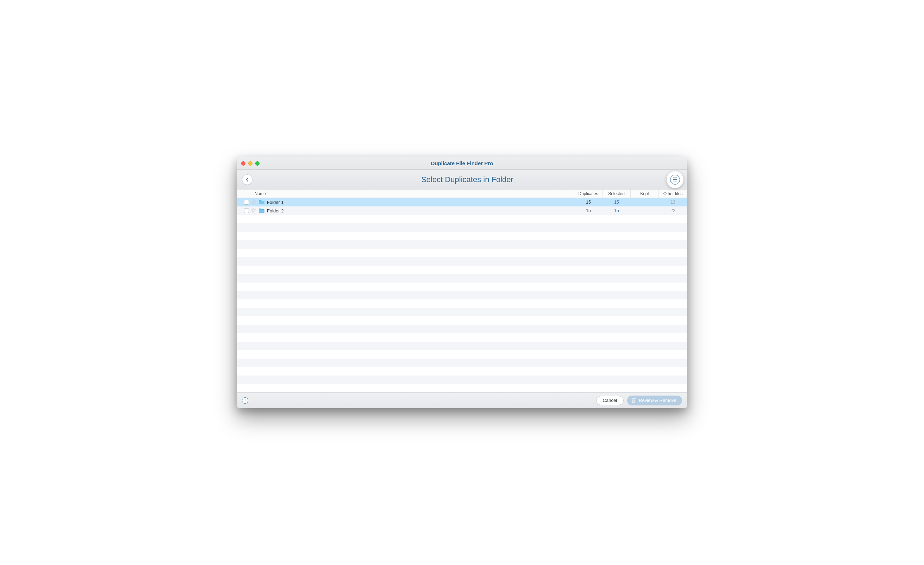  What do you see at coordinates (462, 211) in the screenshot?
I see `table-row: Folder 2 15 15 22` at bounding box center [462, 211].